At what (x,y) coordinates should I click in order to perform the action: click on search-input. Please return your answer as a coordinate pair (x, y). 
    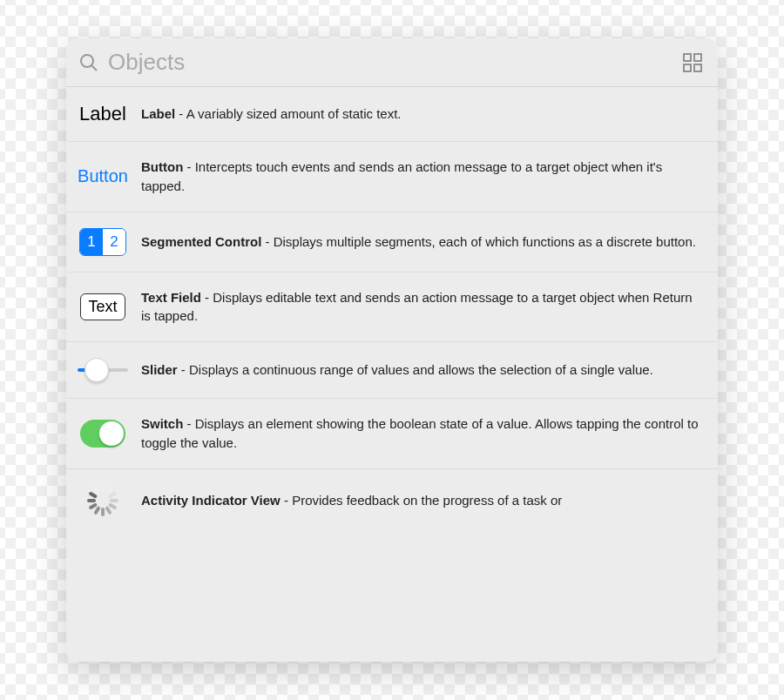
    Looking at the image, I should click on (391, 63).